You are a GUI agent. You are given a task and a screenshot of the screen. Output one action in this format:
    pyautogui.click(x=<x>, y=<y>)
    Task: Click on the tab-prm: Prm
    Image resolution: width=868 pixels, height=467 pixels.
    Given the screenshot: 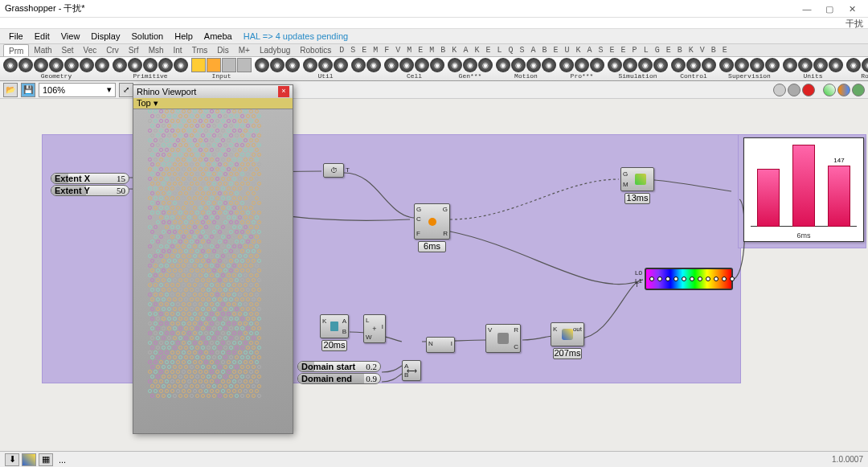 What is the action you would take?
    pyautogui.click(x=16, y=51)
    